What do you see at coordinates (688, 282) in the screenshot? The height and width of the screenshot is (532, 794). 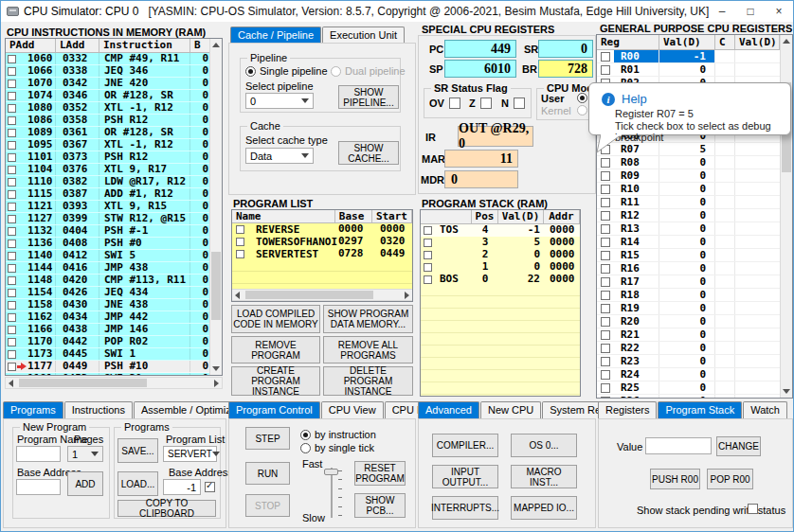 I see `register-row: R17 0` at bounding box center [688, 282].